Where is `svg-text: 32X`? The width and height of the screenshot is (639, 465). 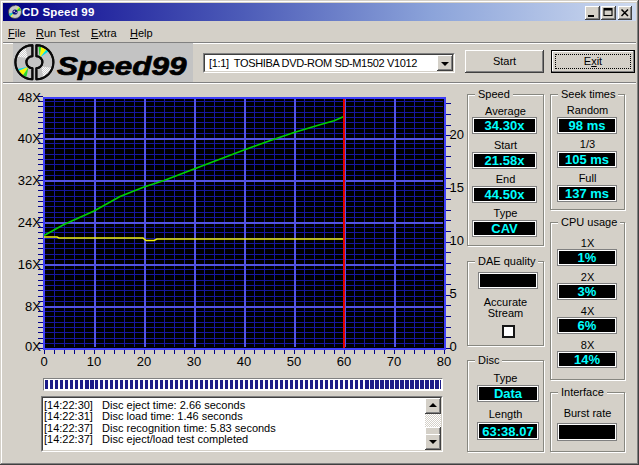
svg-text: 32X is located at coordinates (30, 180).